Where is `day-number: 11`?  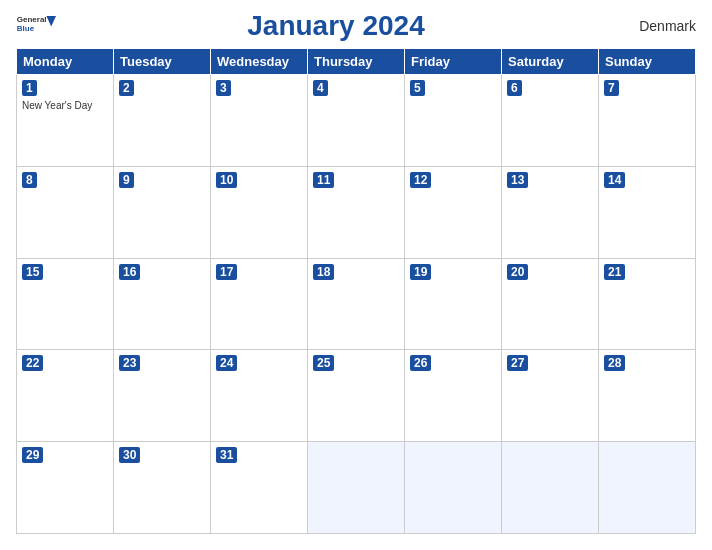
day-number: 11 is located at coordinates (324, 180).